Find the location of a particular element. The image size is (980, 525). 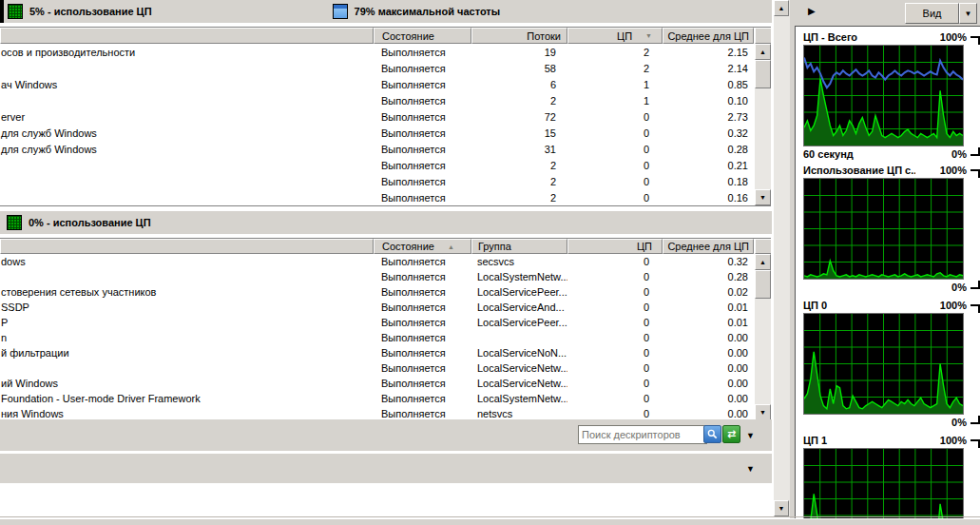

table-row: Выполняется200.16 is located at coordinates (386, 198).